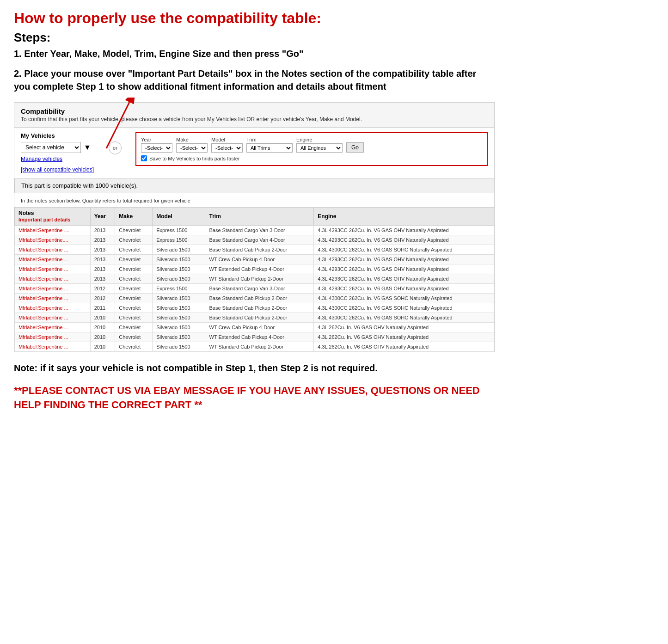 The width and height of the screenshot is (668, 644). I want to click on manage-vehicles-link: Manage vehicles, so click(58, 159).